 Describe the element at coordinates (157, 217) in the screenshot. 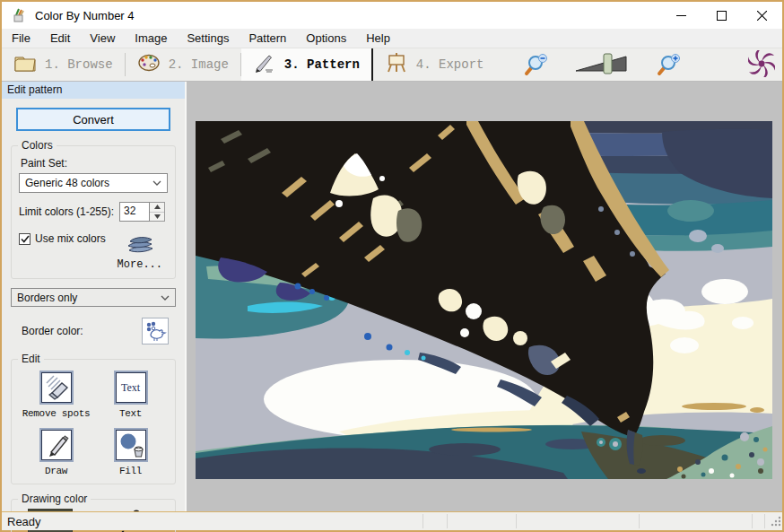

I see `spinner-down-button` at that location.